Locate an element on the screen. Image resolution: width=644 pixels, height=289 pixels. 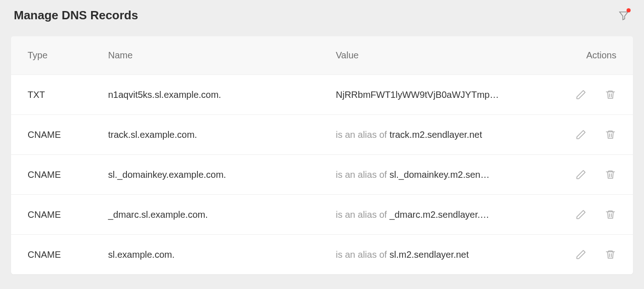
header-name: Name is located at coordinates (222, 55).